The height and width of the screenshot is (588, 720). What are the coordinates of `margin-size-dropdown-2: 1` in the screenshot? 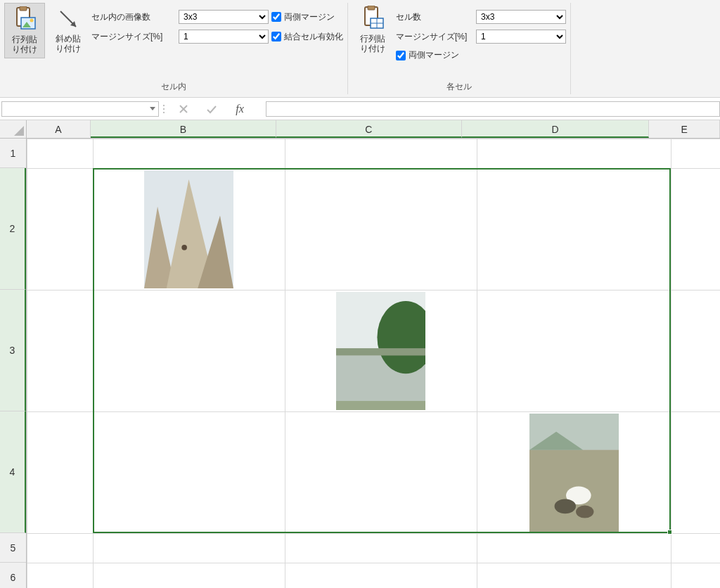 It's located at (521, 37).